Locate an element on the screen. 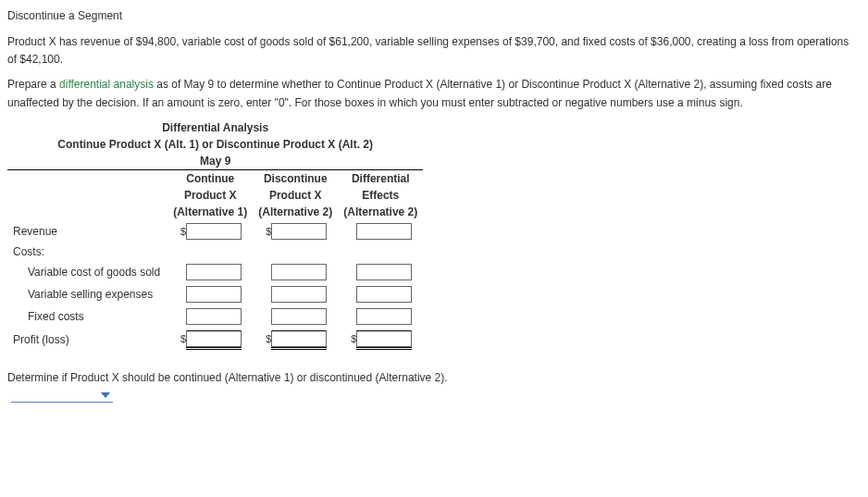 Image resolution: width=868 pixels, height=497 pixels. col3-header-l2: Effects is located at coordinates (380, 195).